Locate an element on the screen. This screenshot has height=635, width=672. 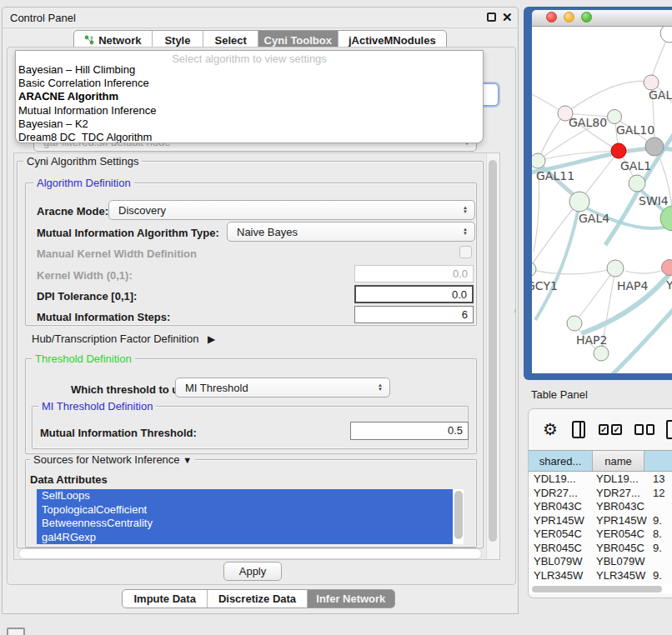
close-icon: ✕ is located at coordinates (507, 18).